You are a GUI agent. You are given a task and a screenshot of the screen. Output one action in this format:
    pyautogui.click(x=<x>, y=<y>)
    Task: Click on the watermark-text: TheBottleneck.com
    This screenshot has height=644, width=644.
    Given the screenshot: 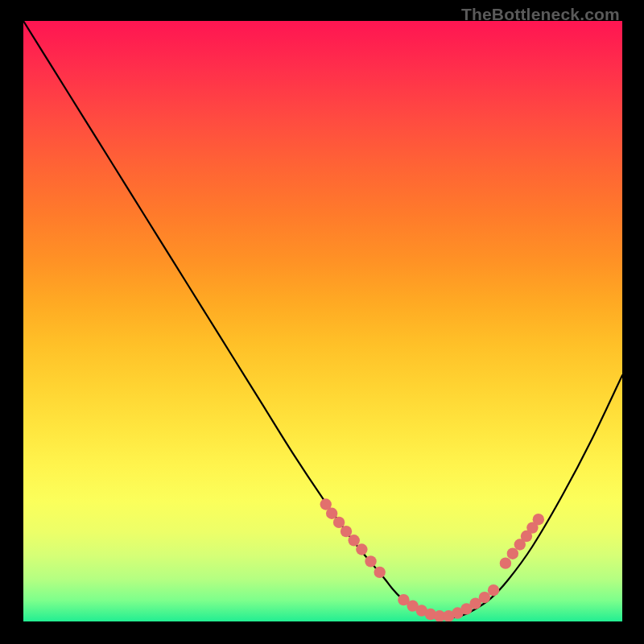 What is the action you would take?
    pyautogui.click(x=541, y=14)
    